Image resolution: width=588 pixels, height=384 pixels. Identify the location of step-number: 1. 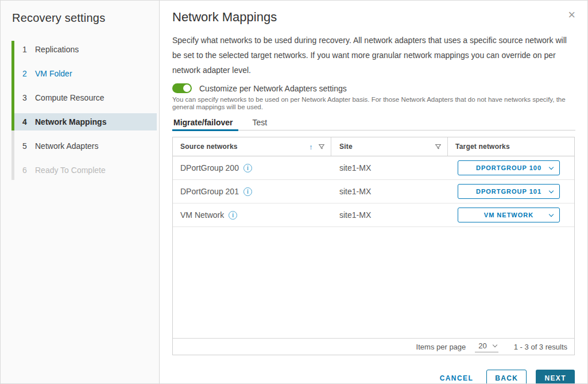
(26, 49).